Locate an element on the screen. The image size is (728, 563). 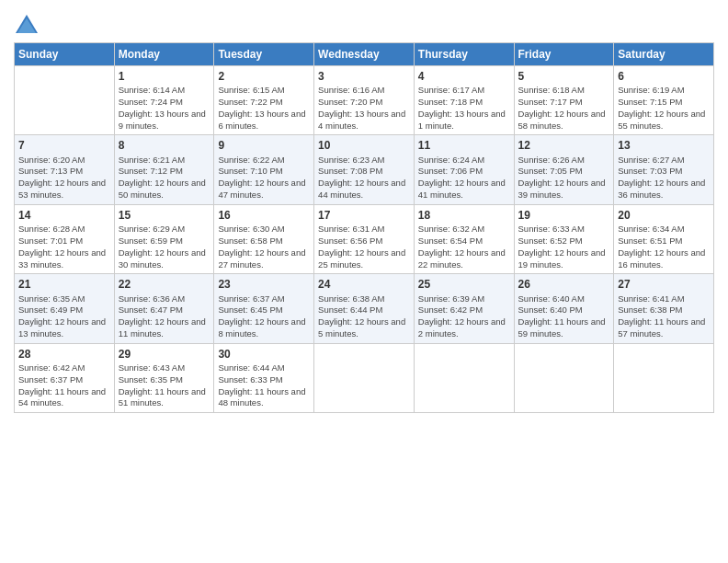
day-cell: 8Sunrise: 6:21 AMSunset: 7:12 PMDaylight… is located at coordinates (164, 169).